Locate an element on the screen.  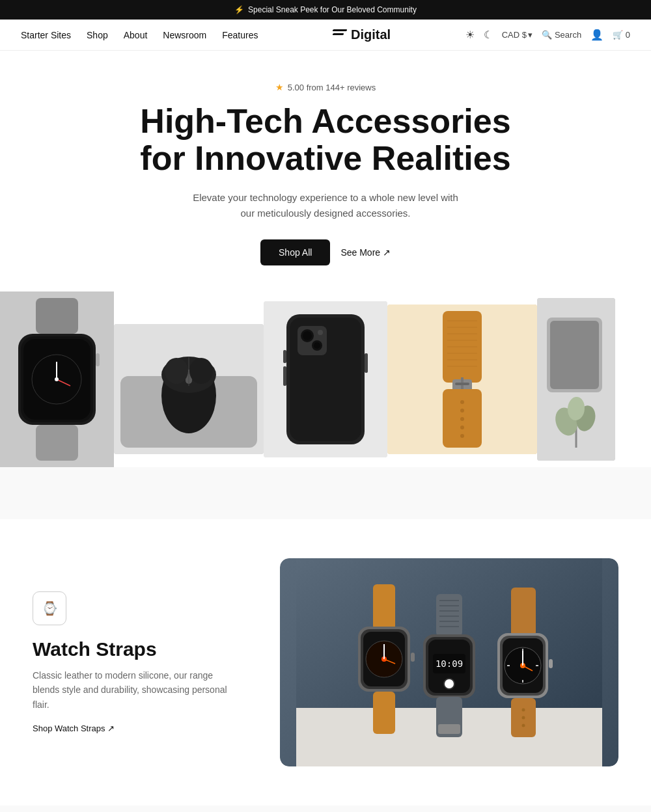
nav-newsroom: Newsroom is located at coordinates (185, 35).